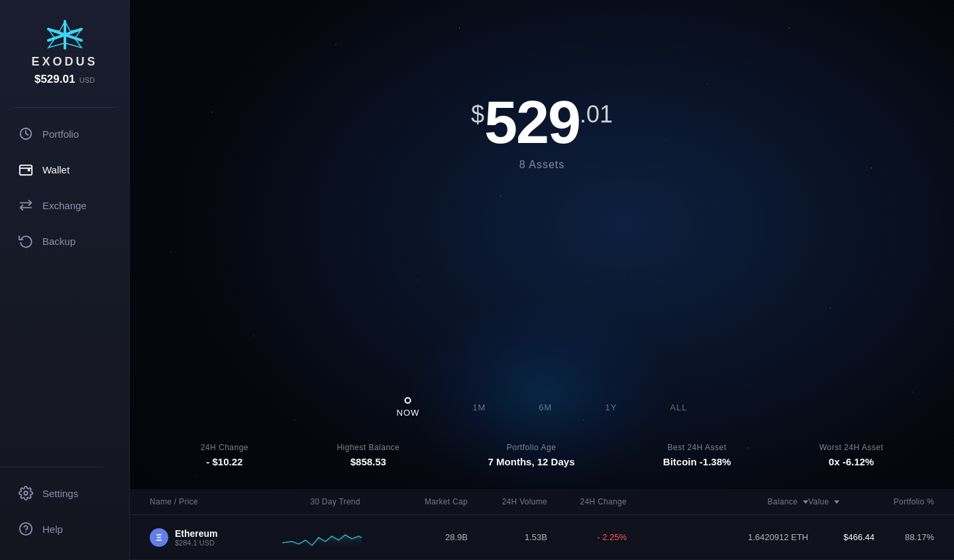 The height and width of the screenshot is (560, 954). I want to click on wallet-icon, so click(26, 169).